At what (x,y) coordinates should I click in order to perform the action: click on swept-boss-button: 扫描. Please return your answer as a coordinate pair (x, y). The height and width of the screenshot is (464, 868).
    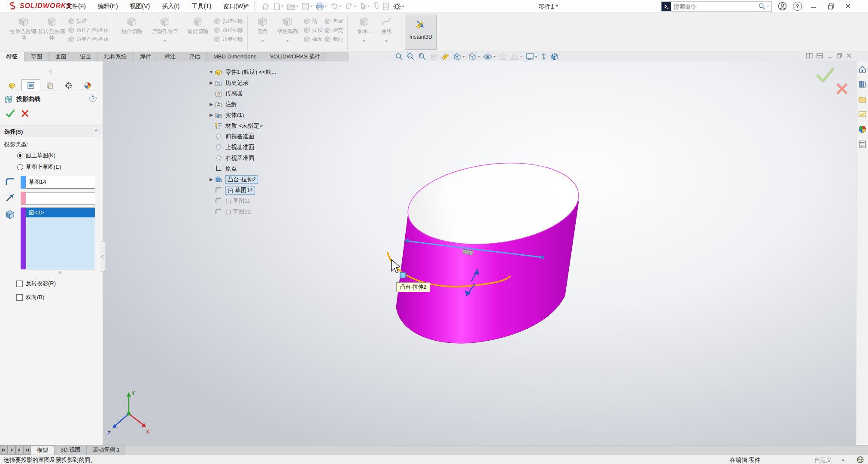
    Looking at the image, I should click on (88, 21).